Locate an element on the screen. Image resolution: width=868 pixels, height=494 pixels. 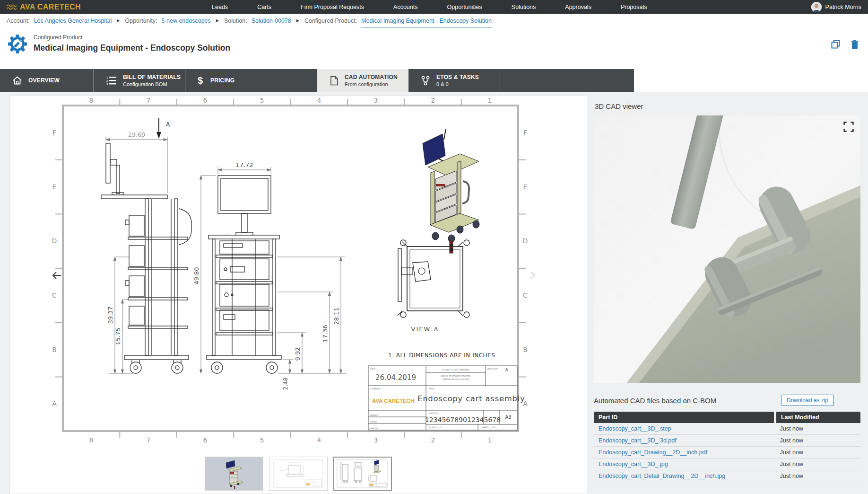
breadcrumb-link-configured-product: Medical Imaging Equipment - Endoscopy So… is located at coordinates (426, 23).